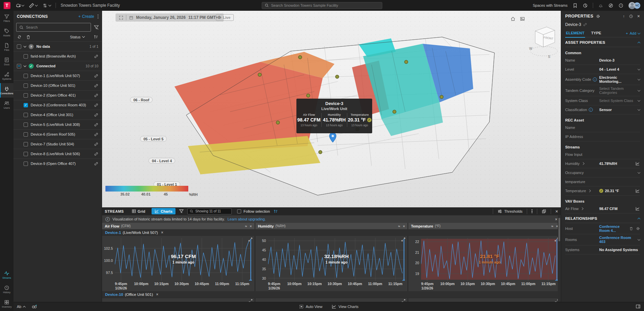 The height and width of the screenshot is (311, 644). Describe the element at coordinates (58, 46) in the screenshot. I see `connection-group: ? No data 1 of 1` at that location.